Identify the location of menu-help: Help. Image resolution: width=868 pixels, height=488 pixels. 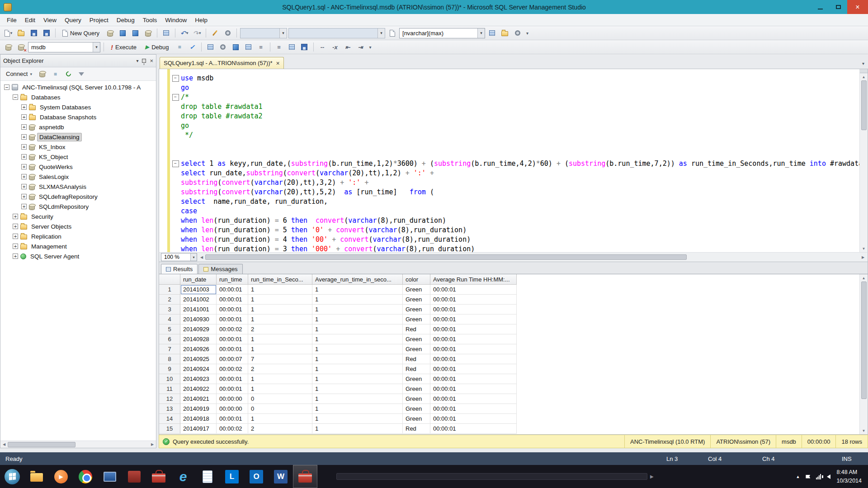
(201, 20).